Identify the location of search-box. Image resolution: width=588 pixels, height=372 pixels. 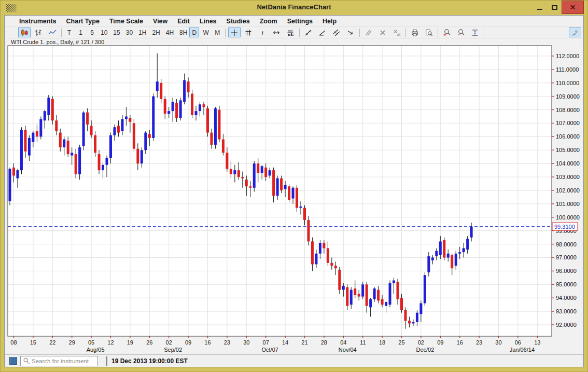
(59, 361).